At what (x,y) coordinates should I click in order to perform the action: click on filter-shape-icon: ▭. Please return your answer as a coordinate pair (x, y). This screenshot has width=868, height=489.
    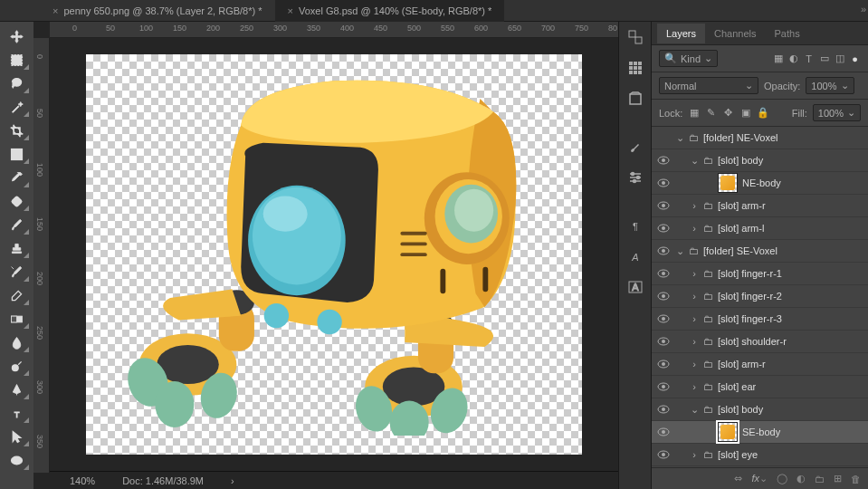
    Looking at the image, I should click on (824, 58).